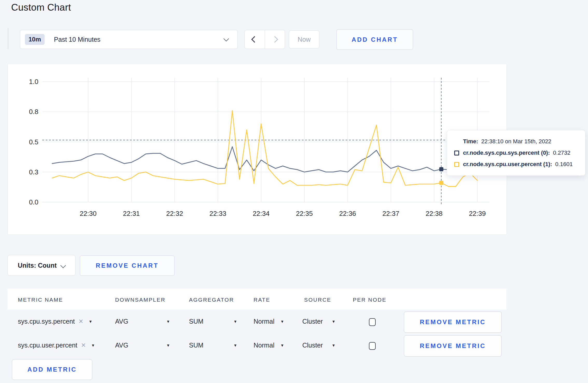 This screenshot has height=383, width=588. What do you see at coordinates (520, 164) in the screenshot?
I see `tooltip-series-user-row: cr.node.sys.cpu.user.percent (1): 0.1601` at bounding box center [520, 164].